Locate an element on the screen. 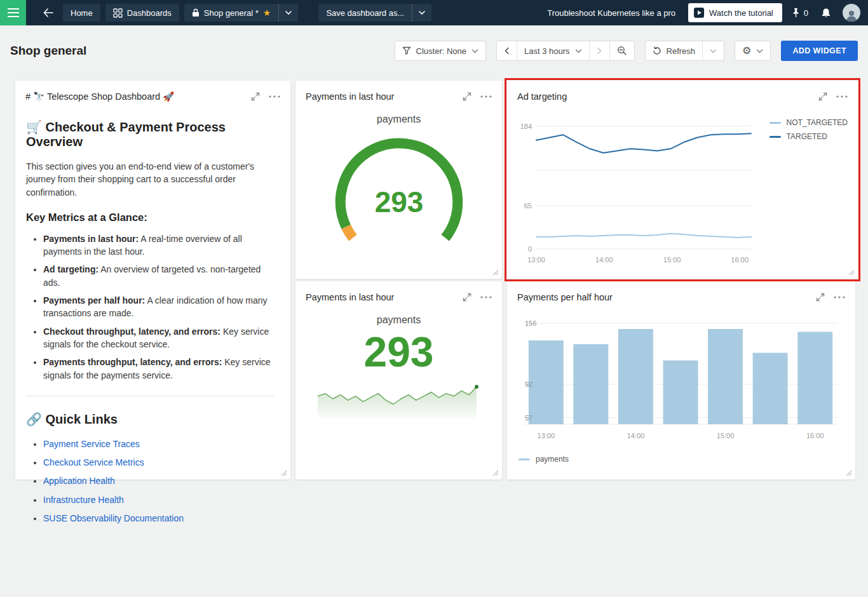  payments-bar-chart: 156925713:0014:0015:0016:00 is located at coordinates (681, 380).